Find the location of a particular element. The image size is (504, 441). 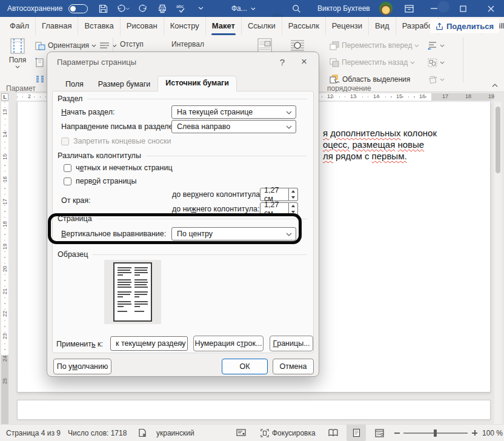

dialog-tab-margins: Поля is located at coordinates (75, 85).